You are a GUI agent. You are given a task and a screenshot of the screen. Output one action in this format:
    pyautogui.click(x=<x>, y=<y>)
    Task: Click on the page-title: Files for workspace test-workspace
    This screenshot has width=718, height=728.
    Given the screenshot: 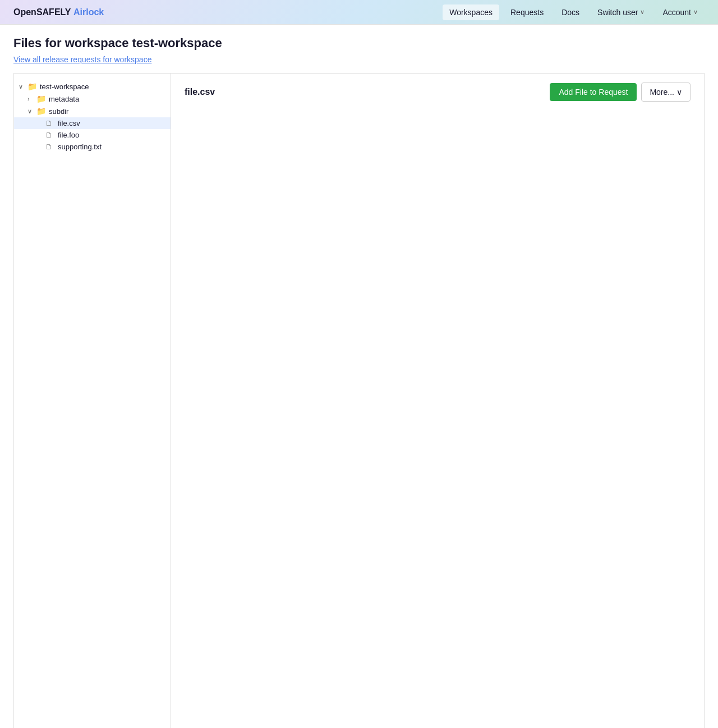 What is the action you would take?
    pyautogui.click(x=359, y=43)
    